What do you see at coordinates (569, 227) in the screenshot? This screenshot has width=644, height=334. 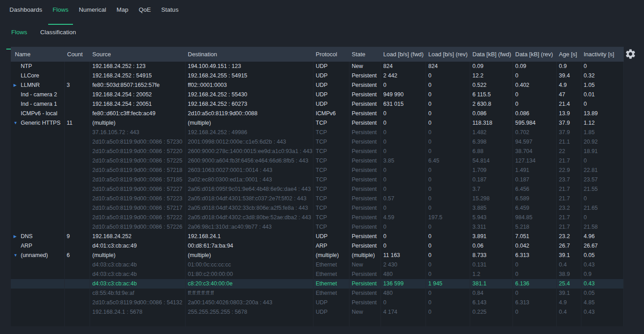 I see `flow-age: 21.7` at bounding box center [569, 227].